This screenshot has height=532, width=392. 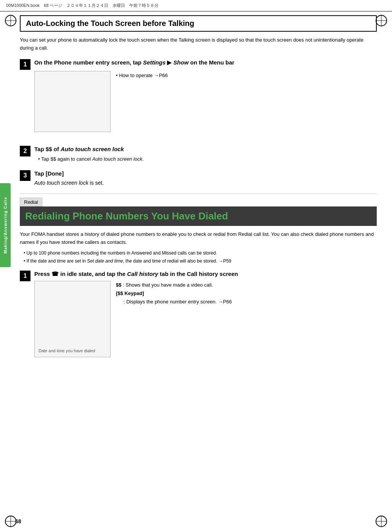 What do you see at coordinates (206, 155) in the screenshot?
I see `step-2-content: Tap $$ of Auto touch screen lock Tap $$ …` at bounding box center [206, 155].